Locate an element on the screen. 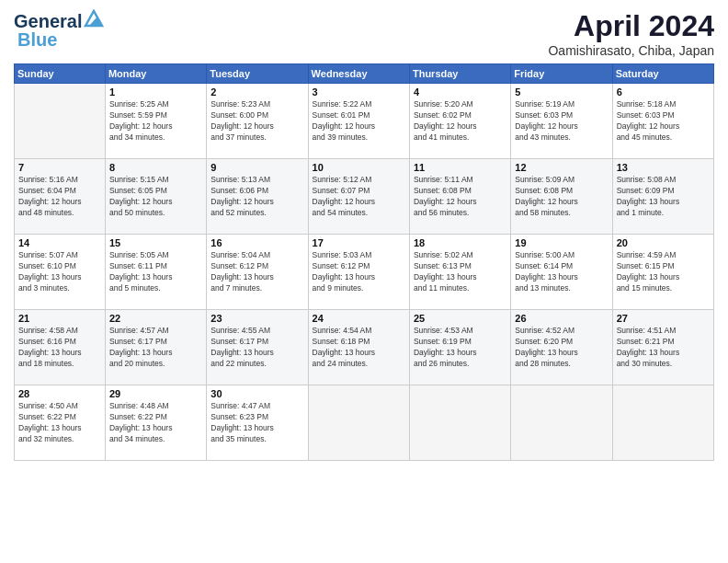 Image resolution: width=728 pixels, height=563 pixels. calendar-cell: 4Sunrise: 5:20 AM Sunset: 6:02 PM Daylig… is located at coordinates (460, 121).